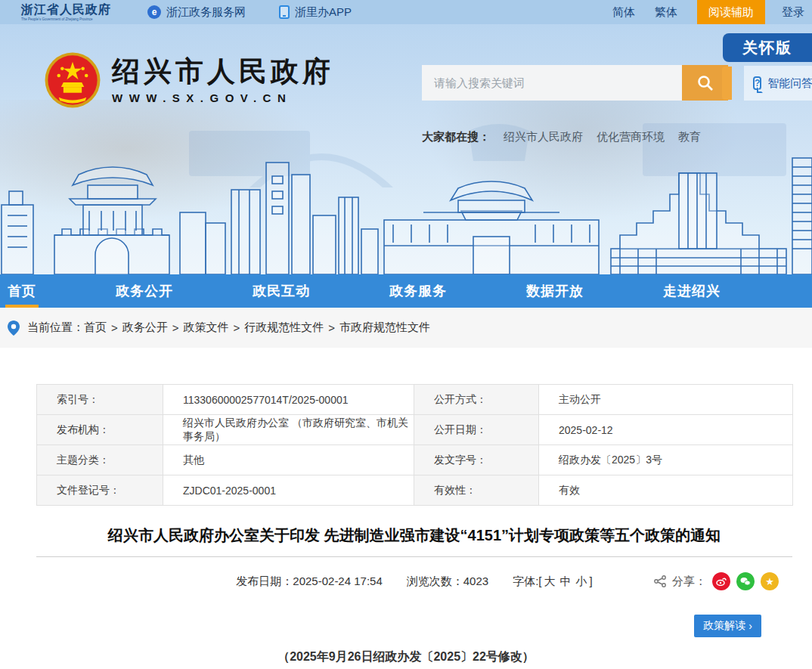  I want to click on lang-simplified-button: 简体, so click(624, 12).